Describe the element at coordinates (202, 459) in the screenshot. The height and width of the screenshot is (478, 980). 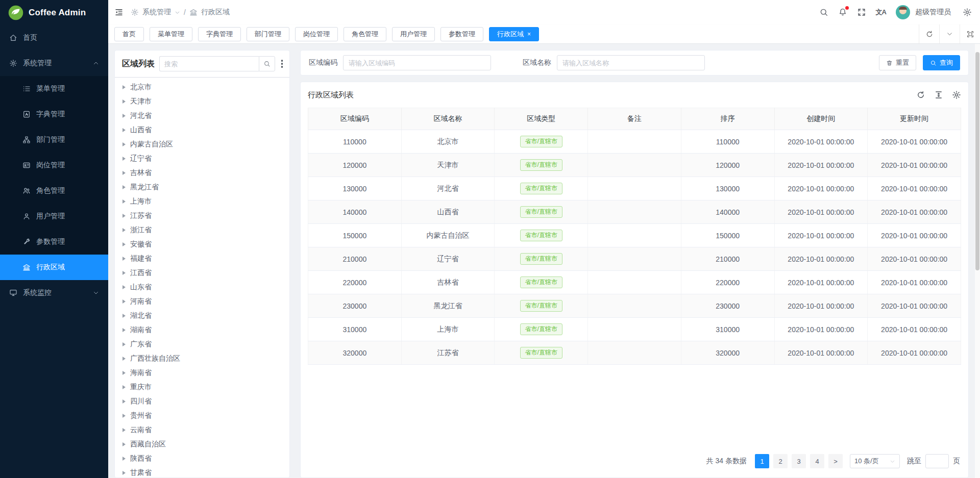
I see `tree-item: 陕西省` at that location.